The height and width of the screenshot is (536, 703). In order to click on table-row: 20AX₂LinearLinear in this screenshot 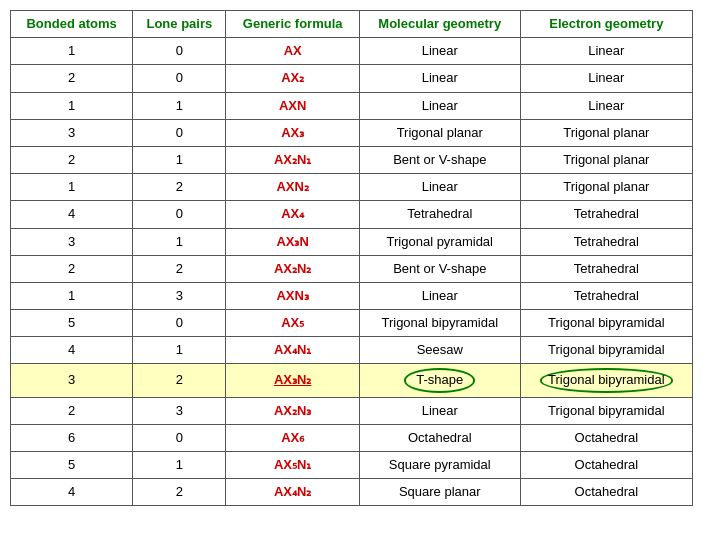, I will do `click(352, 78)`.